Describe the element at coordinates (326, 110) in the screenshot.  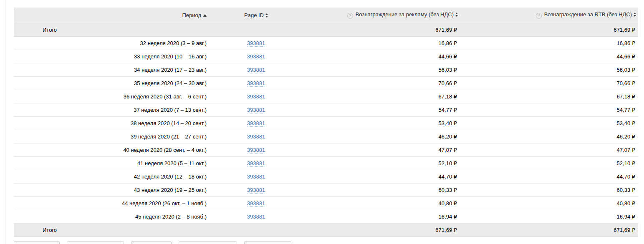
I see `table-row: 37 неделя 2020 (7 – 13 сент.) 393881 54,…` at that location.